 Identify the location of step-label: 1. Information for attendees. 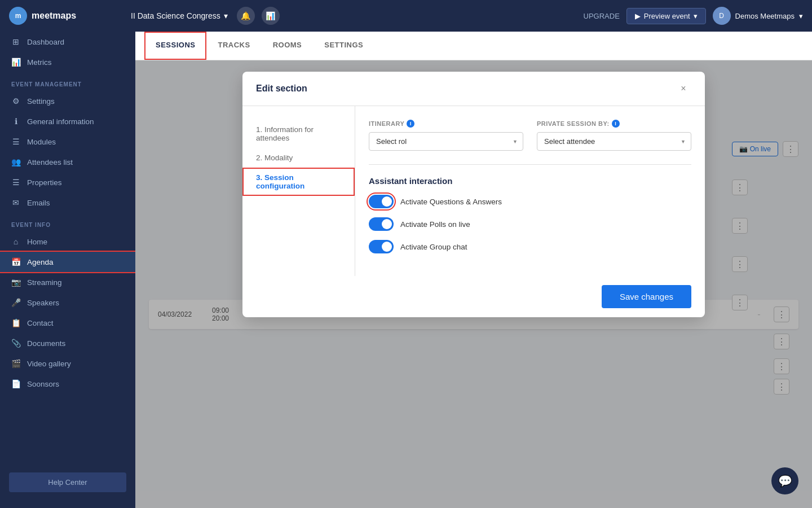
(285, 134).